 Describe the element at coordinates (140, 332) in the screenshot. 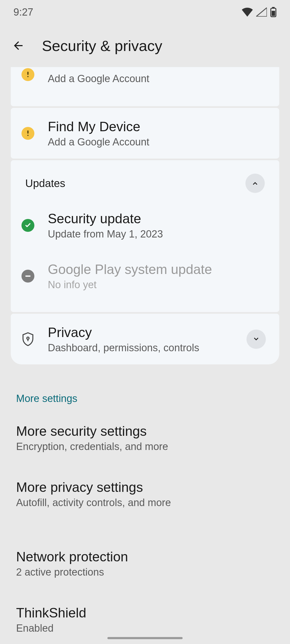

I see `card-title: Privacy` at that location.